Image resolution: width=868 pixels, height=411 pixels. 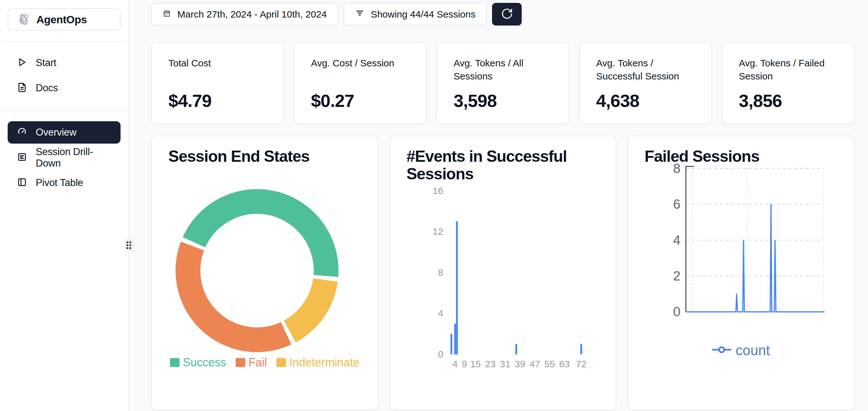 I want to click on sidebar-item-label: Overview, so click(x=56, y=133).